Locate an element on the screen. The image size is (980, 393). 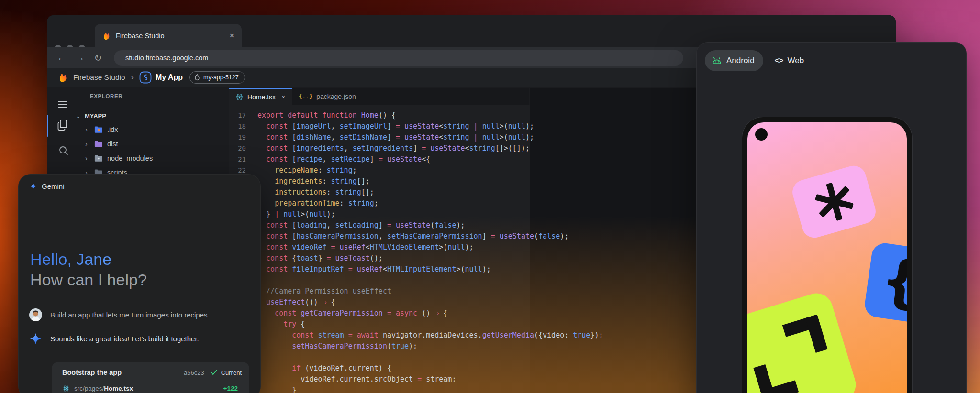
changed-file-path: src/pages/Home.tsx is located at coordinates (146, 388).